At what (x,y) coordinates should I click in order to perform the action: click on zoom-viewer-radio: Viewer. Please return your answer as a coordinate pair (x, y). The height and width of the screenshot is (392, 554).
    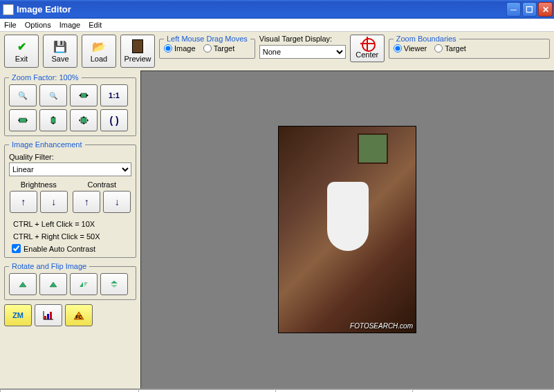
    Looking at the image, I should click on (410, 48).